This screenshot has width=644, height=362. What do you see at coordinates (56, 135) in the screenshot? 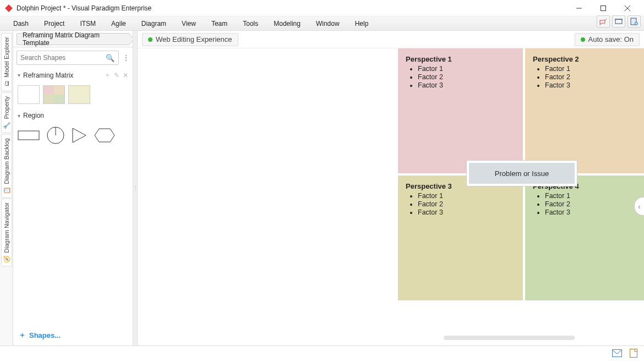
I see `shape-split-circle` at bounding box center [56, 135].